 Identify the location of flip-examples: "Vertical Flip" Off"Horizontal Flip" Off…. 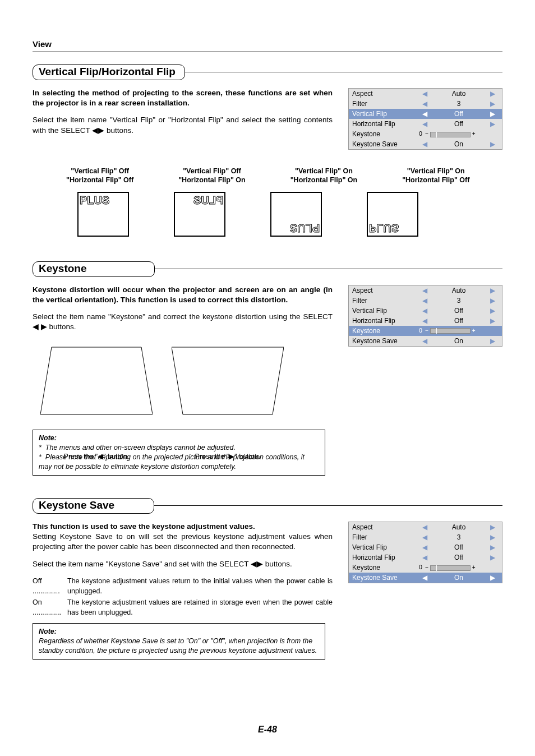
(268, 177).